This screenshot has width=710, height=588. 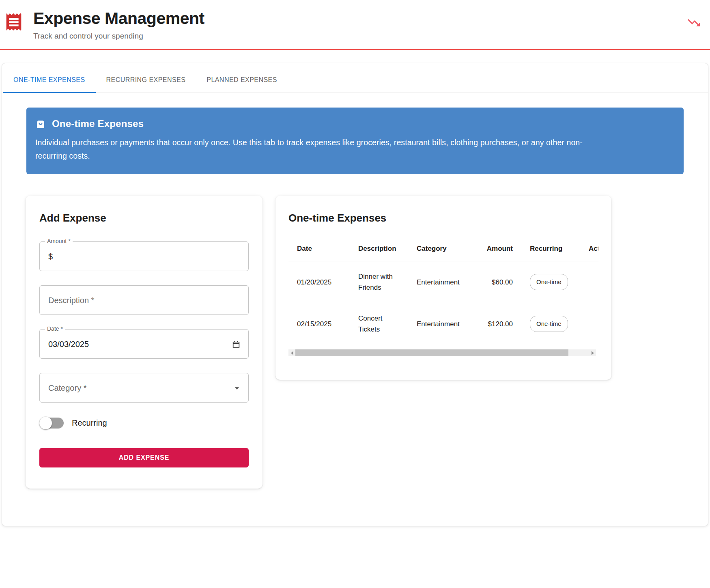 I want to click on cell-description: Concert Tickets, so click(x=377, y=324).